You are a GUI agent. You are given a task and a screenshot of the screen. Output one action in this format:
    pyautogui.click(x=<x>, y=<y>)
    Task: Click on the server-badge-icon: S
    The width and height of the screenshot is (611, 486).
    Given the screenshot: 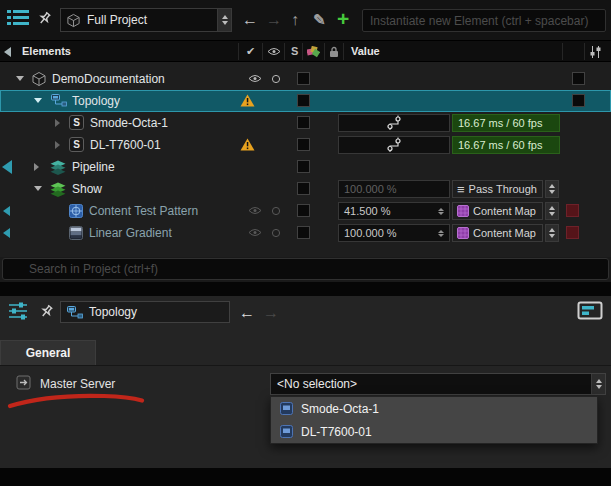 What is the action you would take?
    pyautogui.click(x=76, y=122)
    